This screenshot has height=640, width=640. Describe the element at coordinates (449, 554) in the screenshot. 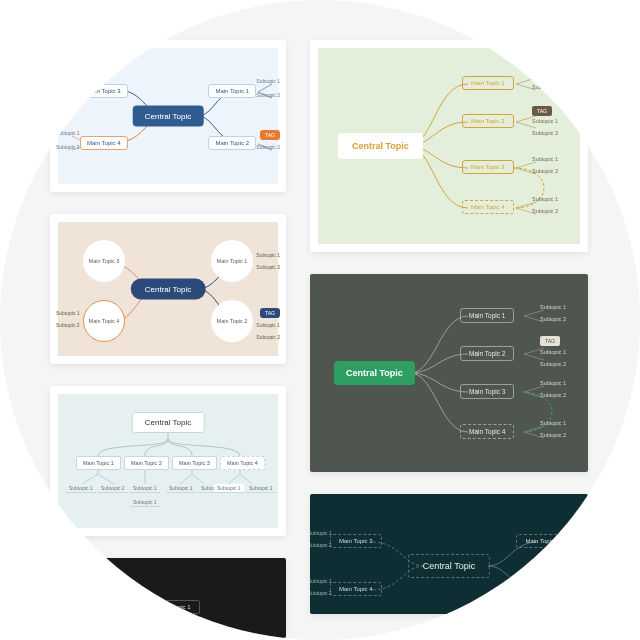

I see `template-card-navy: Central Topic Main Topic 3 Main Topic 4 …` at that location.